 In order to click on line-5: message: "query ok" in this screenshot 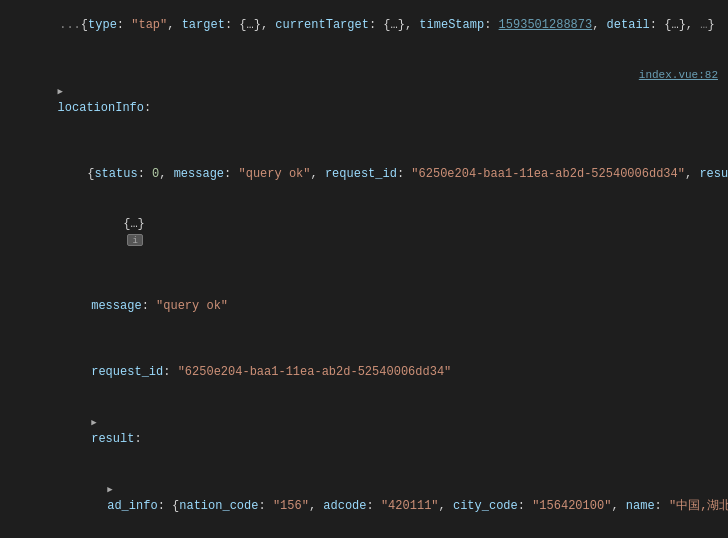, I will do `click(364, 298)`.